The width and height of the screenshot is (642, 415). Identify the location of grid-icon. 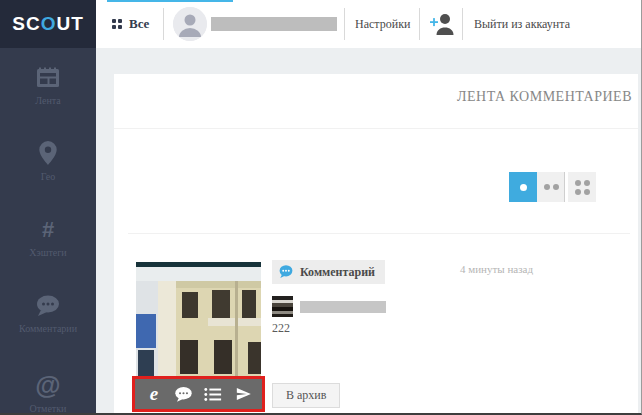
(117, 24).